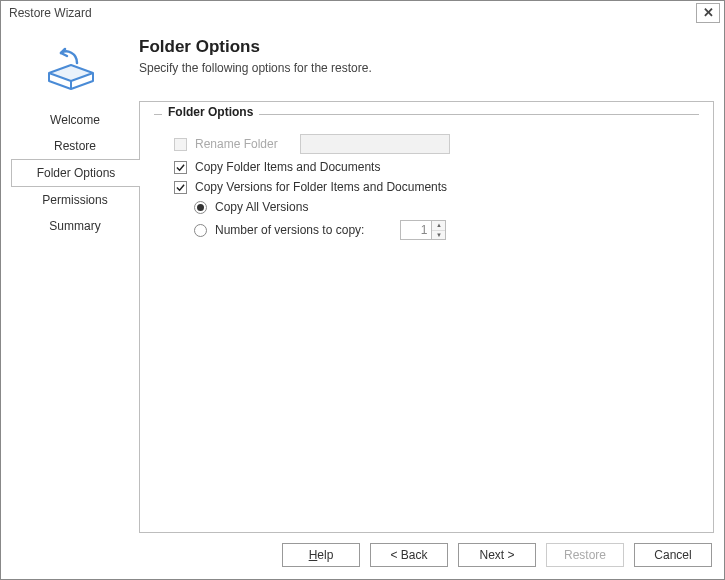  What do you see at coordinates (71, 64) in the screenshot?
I see `wizard-icon-wrap` at bounding box center [71, 64].